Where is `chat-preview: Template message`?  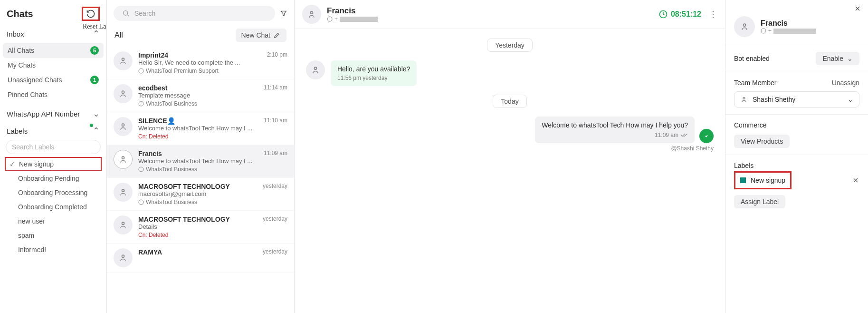
chat-preview: Template message is located at coordinates (198, 95).